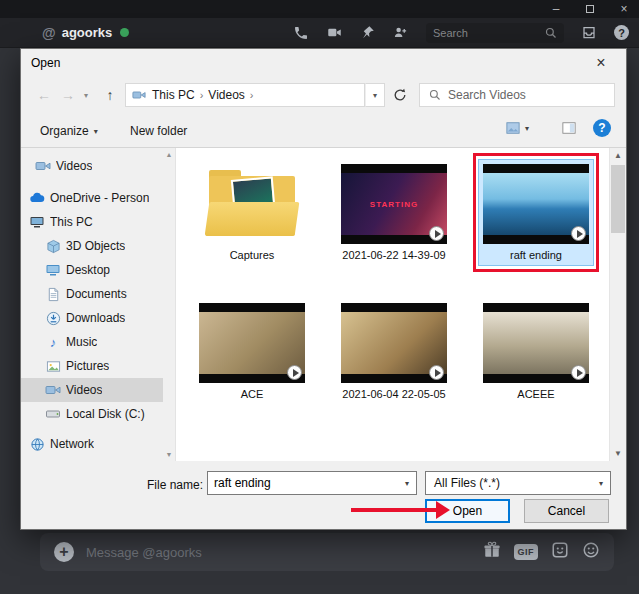 This screenshot has width=639, height=594. Describe the element at coordinates (618, 304) in the screenshot. I see `file-list-scrollbar: ▲ ▼` at that location.